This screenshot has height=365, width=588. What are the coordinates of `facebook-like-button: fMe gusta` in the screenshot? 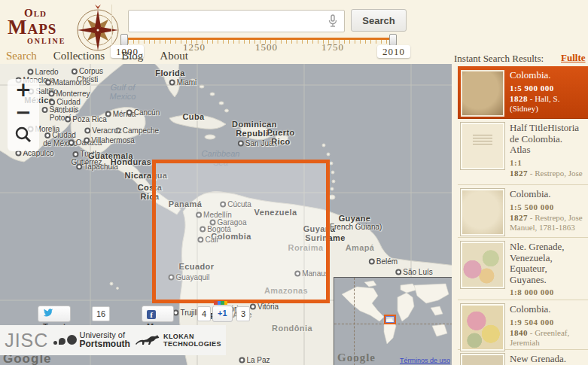 It's located at (158, 314).